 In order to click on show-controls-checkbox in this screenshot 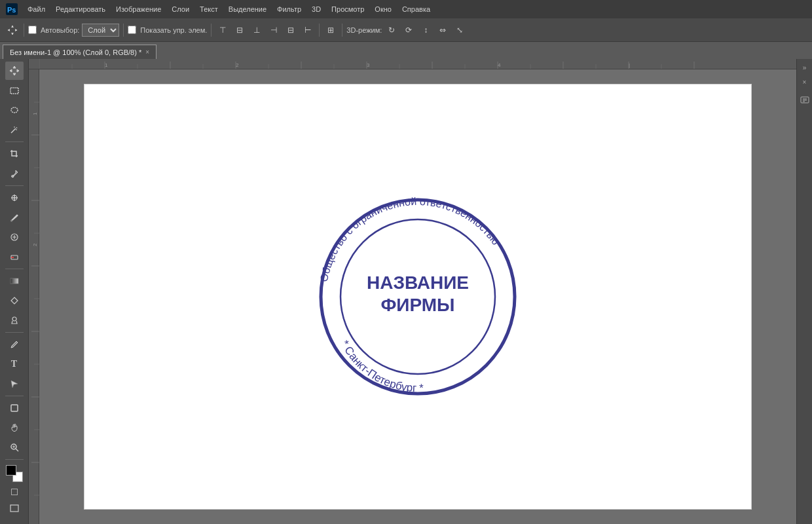, I will do `click(132, 30)`.